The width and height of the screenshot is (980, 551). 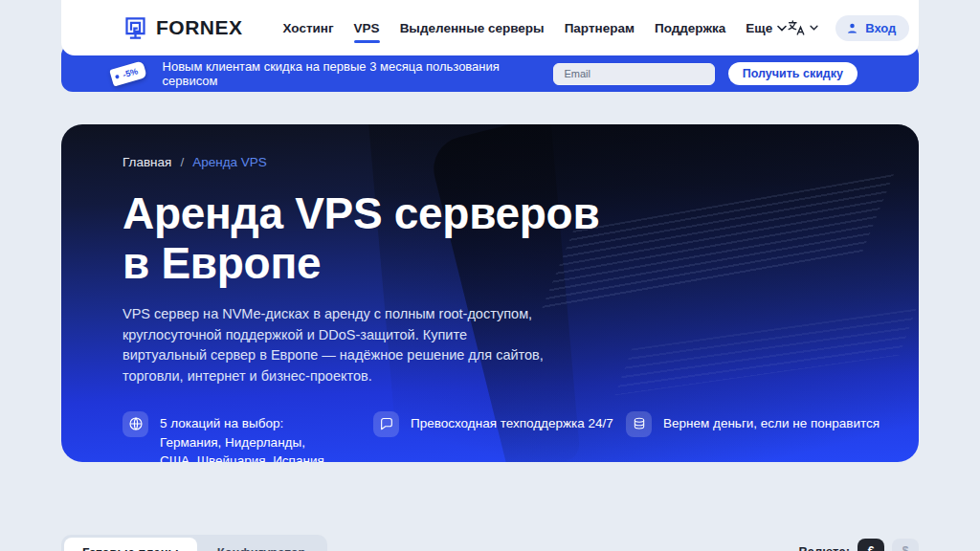 I want to click on promo-cta-button: Получить скидку, so click(x=792, y=74).